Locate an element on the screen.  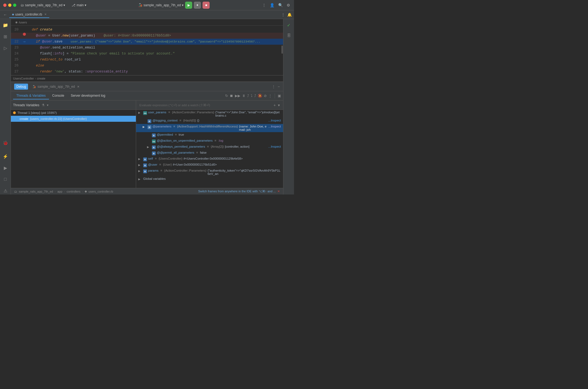
mute-bp-icon: 🔕 is located at coordinates (260, 96).